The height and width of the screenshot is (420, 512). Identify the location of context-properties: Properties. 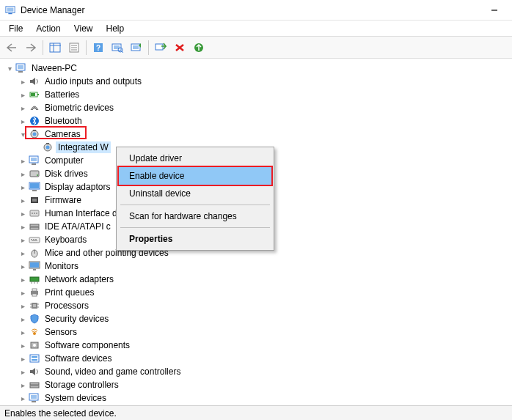
(195, 239).